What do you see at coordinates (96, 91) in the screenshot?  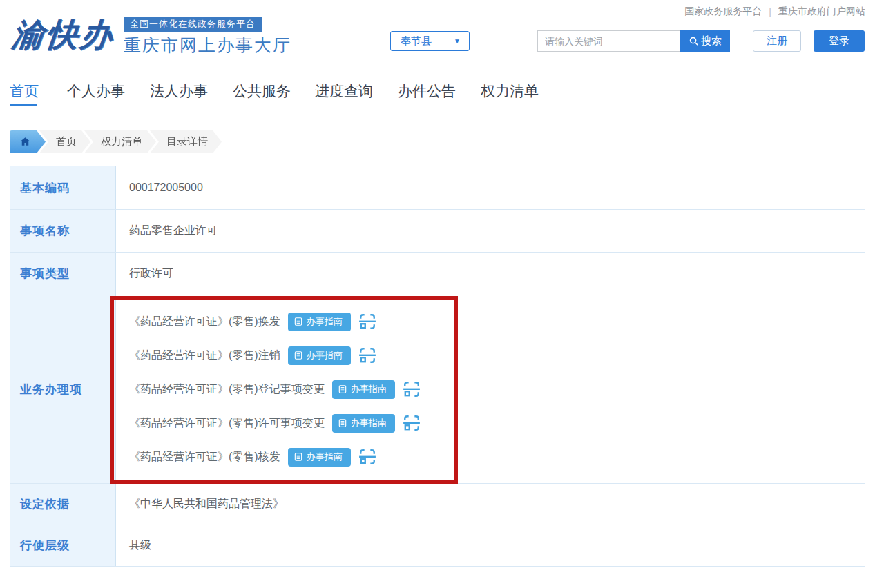 I see `nav-item-personal: 个人办事` at bounding box center [96, 91].